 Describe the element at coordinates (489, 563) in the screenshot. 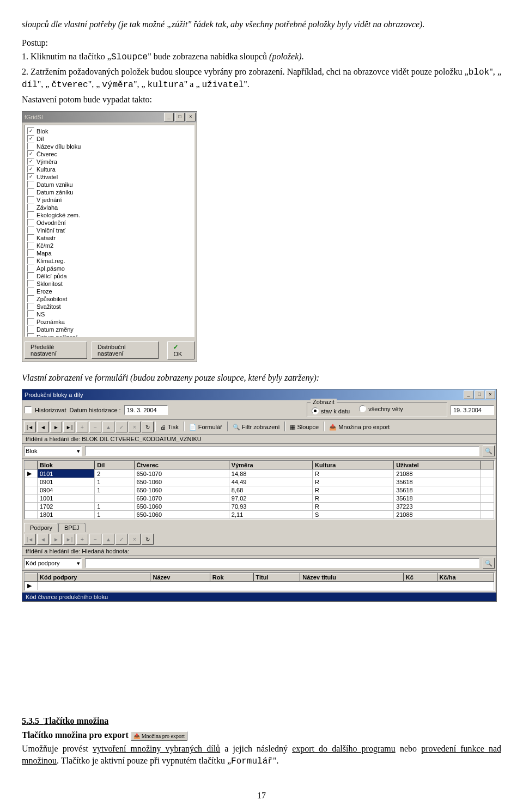

I see `search-button-2: 🔍` at that location.